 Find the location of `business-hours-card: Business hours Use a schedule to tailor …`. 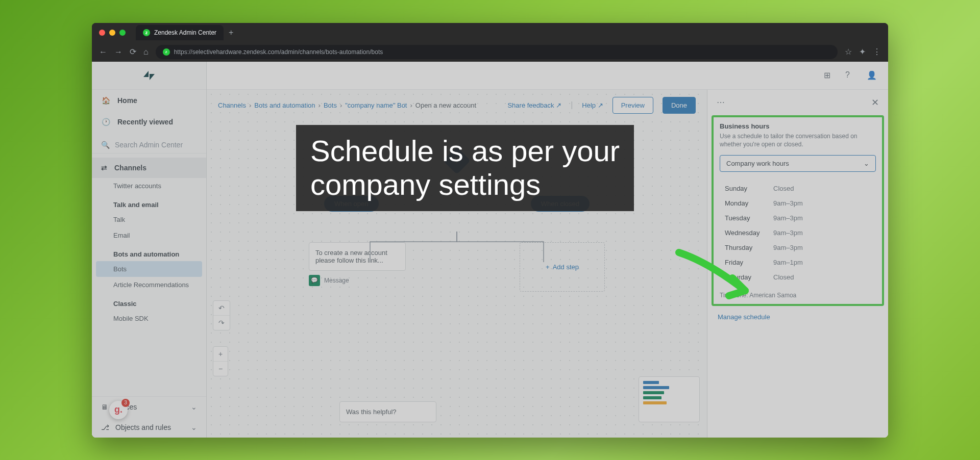

business-hours-card: Business hours Use a schedule to tailor … is located at coordinates (798, 211).